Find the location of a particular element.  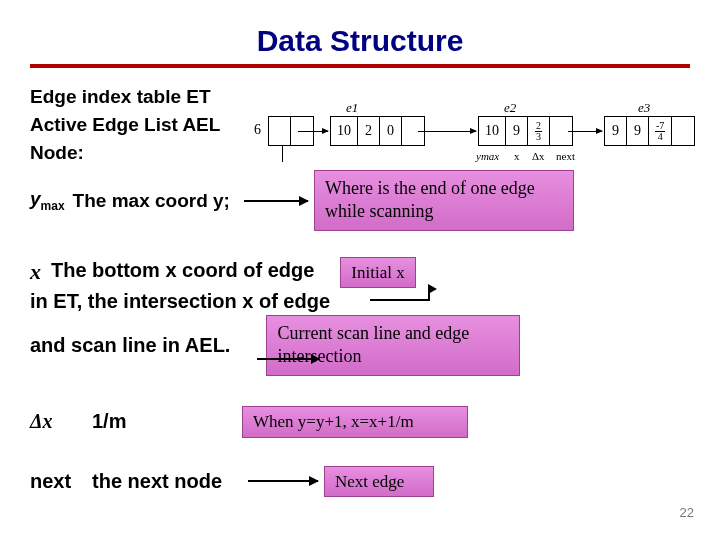

diagram-index-6: 6 is located at coordinates (258, 130).